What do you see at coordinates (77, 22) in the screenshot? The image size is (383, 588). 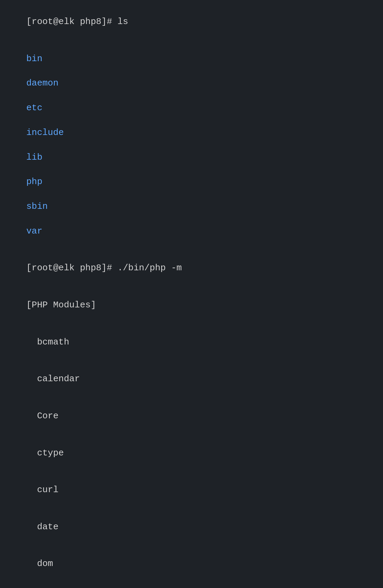 I see `prompt-ls: [root@elk php8]# ls` at bounding box center [77, 22].